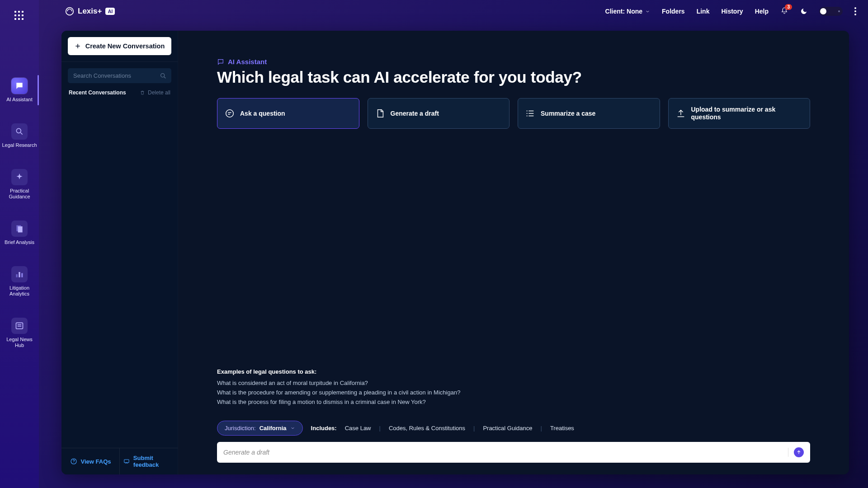 This screenshot has height=488, width=868. I want to click on filter-caselaw: Case Law, so click(358, 428).